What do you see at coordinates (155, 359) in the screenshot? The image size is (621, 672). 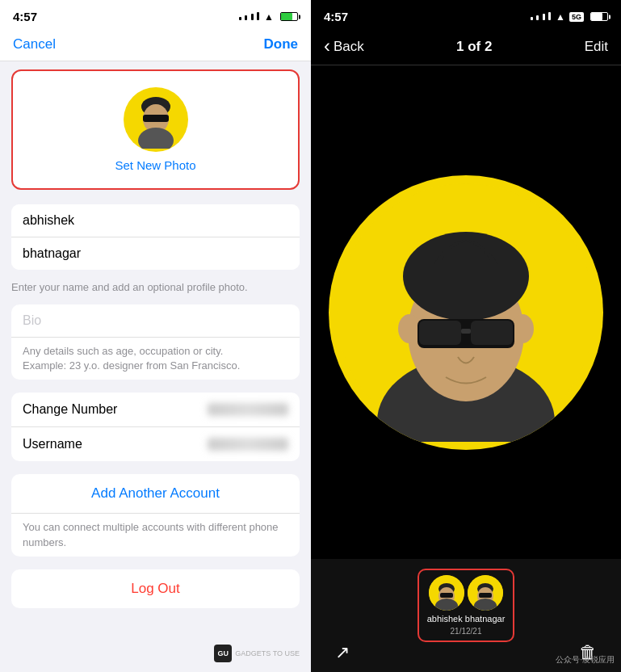 I see `bio-hint: Any details such as age, occupation or c…` at bounding box center [155, 359].